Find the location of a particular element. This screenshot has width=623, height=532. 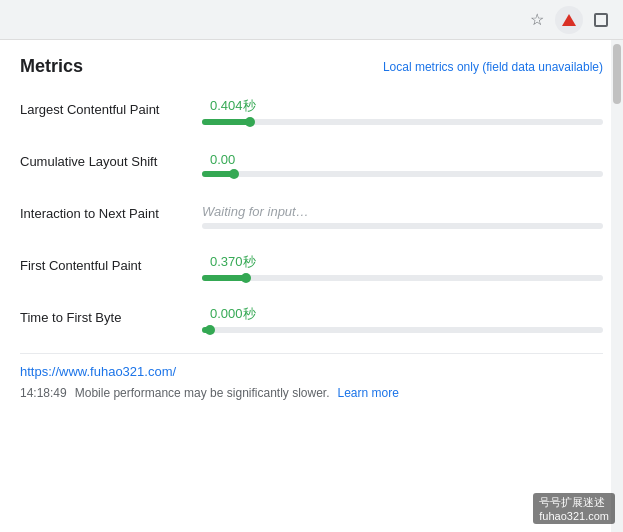

metric-bar-container-inp: Waiting for input… is located at coordinates (402, 213).